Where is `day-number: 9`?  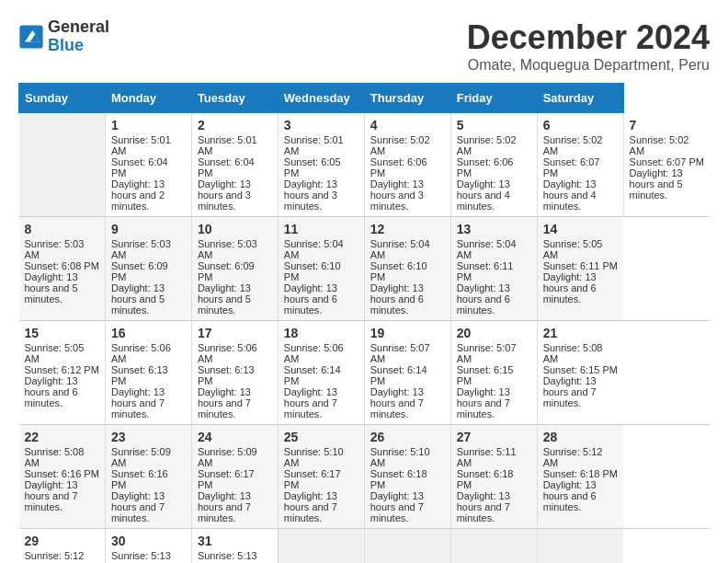
day-number: 9 is located at coordinates (149, 229).